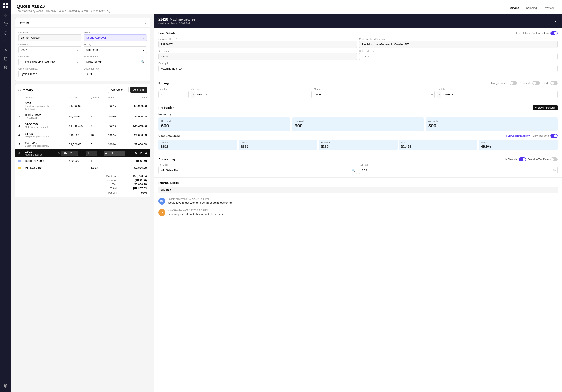 The width and height of the screenshot is (562, 392). Describe the element at coordinates (6, 67) in the screenshot. I see `sidebar-icon-layers` at that location.